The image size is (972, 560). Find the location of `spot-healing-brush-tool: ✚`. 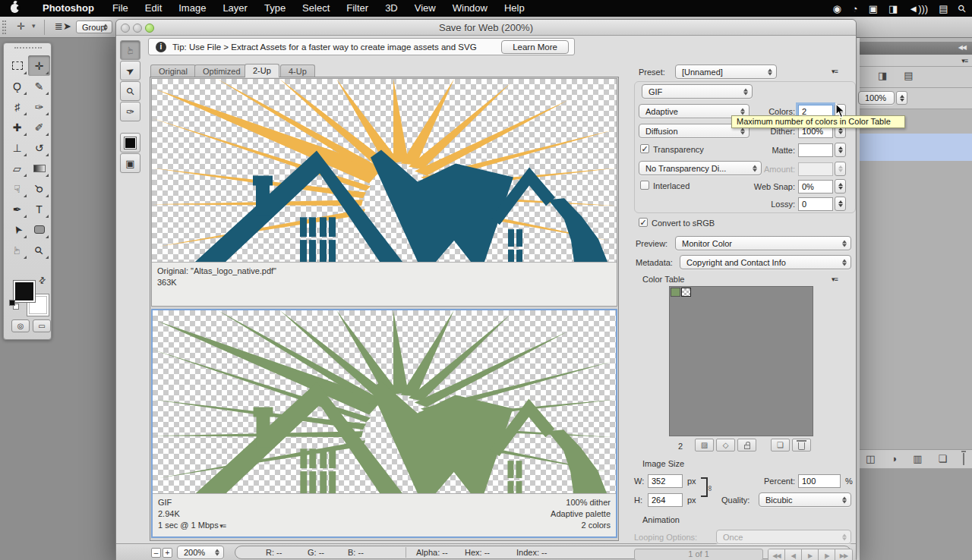

spot-healing-brush-tool: ✚ is located at coordinates (17, 127).